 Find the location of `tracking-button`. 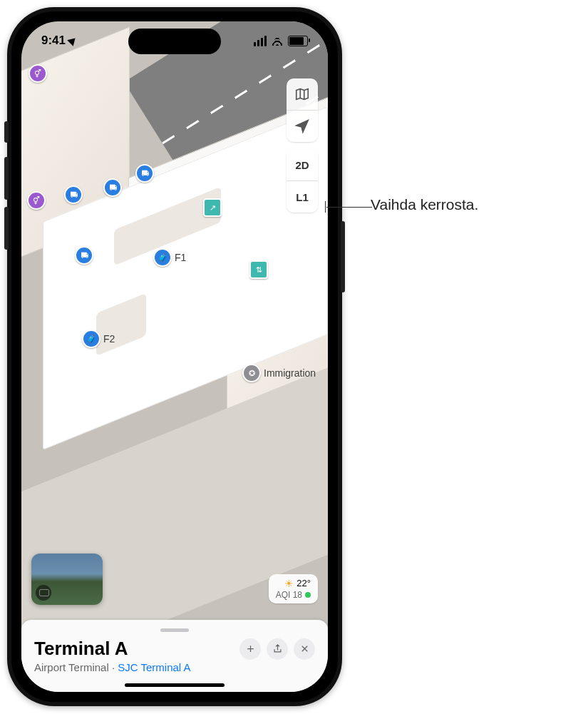

tracking-button is located at coordinates (302, 126).